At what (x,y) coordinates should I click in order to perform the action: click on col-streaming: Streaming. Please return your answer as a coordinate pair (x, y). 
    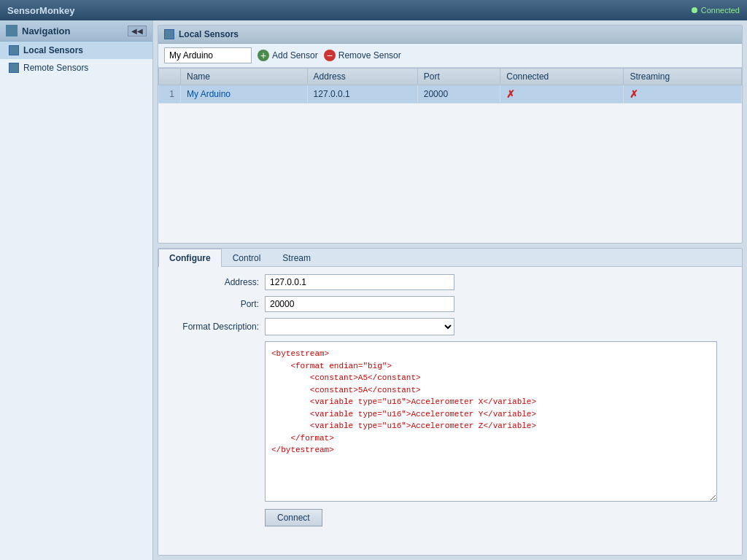
    Looking at the image, I should click on (683, 77).